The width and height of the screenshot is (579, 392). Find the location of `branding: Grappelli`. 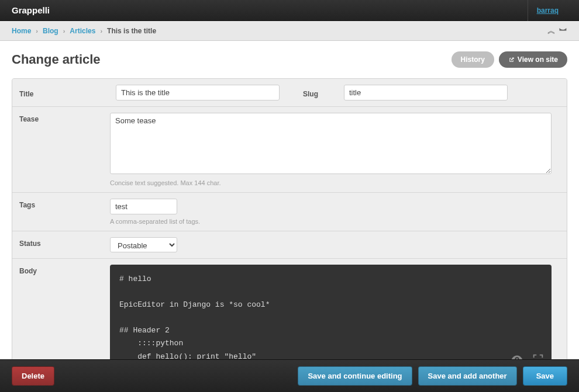

branding: Grappelli is located at coordinates (30, 11).